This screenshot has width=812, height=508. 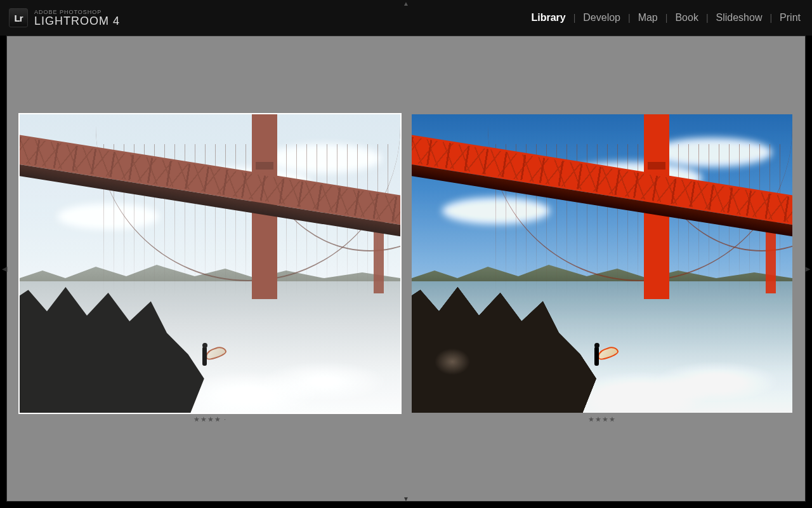 What do you see at coordinates (77, 21) in the screenshot?
I see `brand-line-2: LIGHTROOM 4` at bounding box center [77, 21].